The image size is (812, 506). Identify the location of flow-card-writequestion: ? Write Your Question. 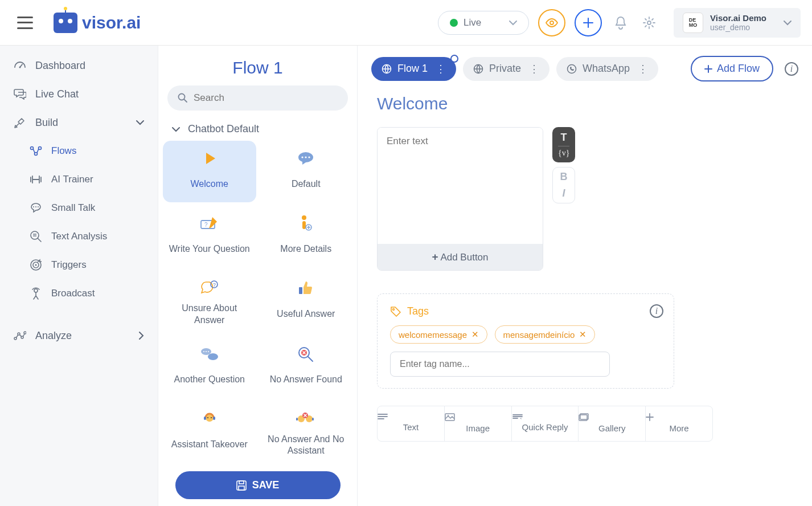
(210, 236).